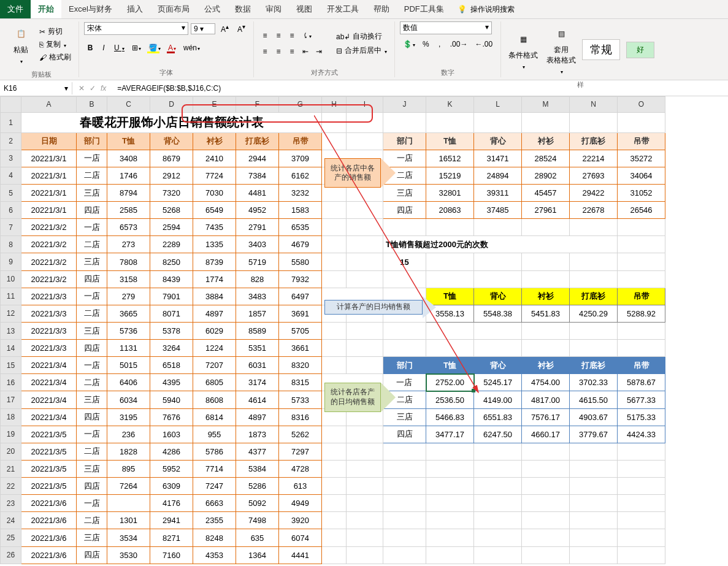  I want to click on cut-button: ✂剪切, so click(55, 32).